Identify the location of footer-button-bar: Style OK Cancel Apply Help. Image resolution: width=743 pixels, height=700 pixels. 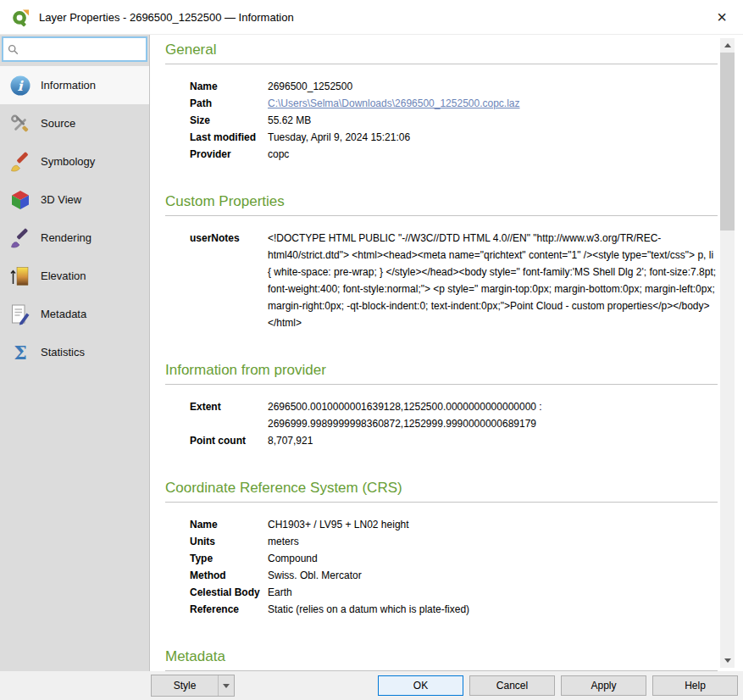
(371, 686).